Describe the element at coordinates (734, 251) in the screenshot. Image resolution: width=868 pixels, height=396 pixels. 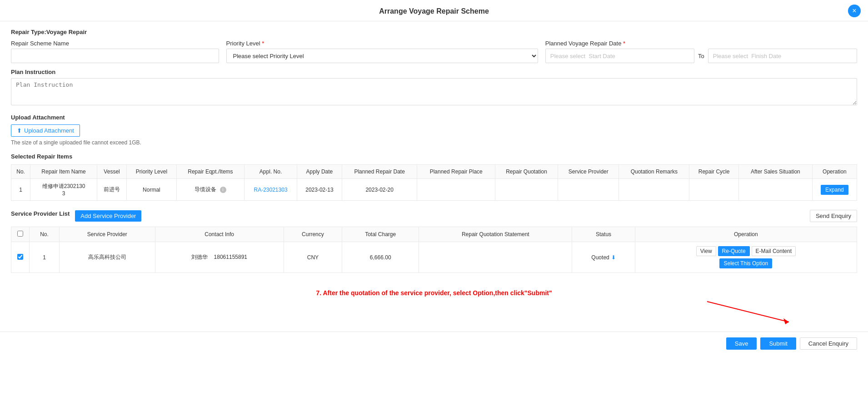
I see `requote-button: Re-Quote` at that location.